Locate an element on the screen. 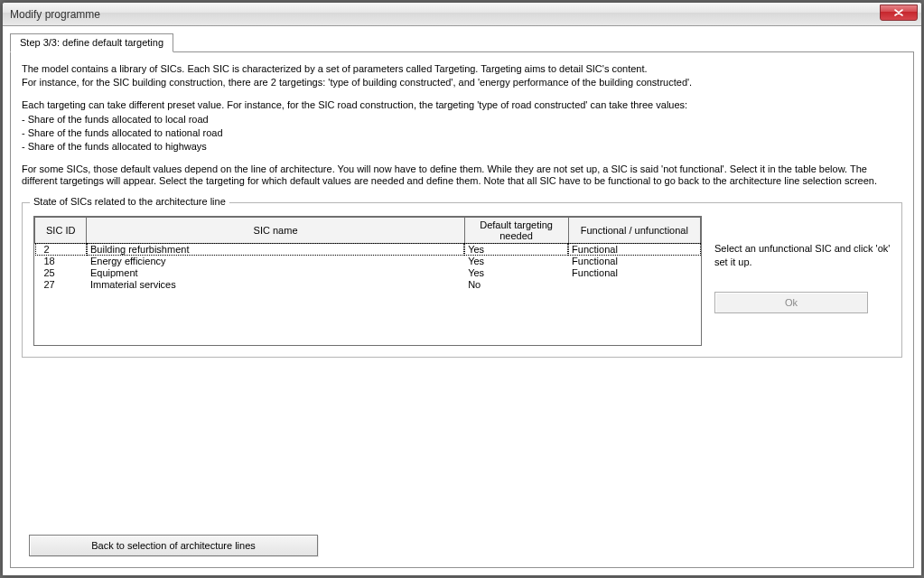 Image resolution: width=924 pixels, height=578 pixels. table-empty-space is located at coordinates (369, 318).